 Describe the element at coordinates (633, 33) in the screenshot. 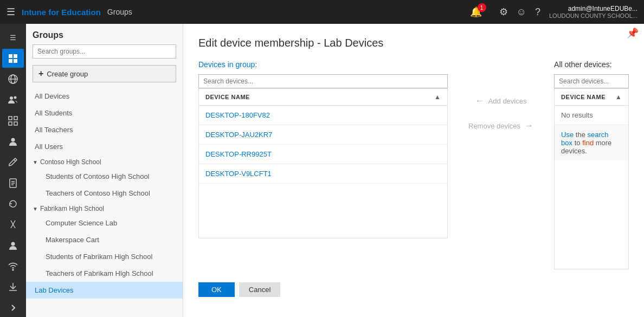

I see `pin-icon: 📌` at that location.